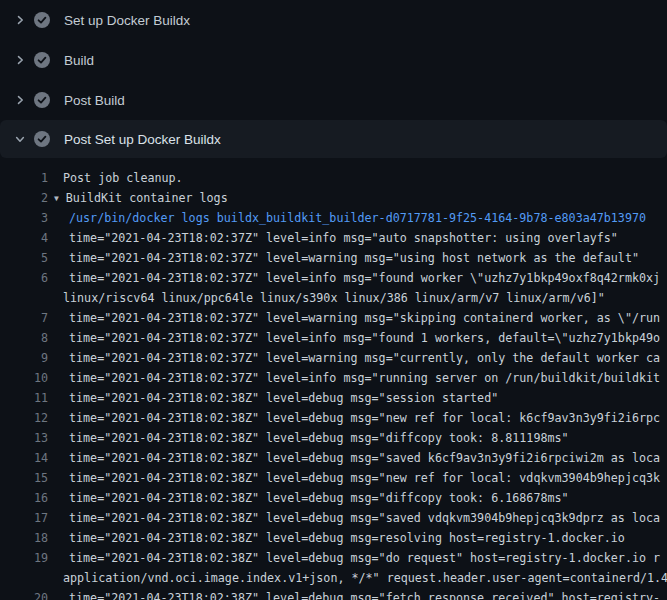 This screenshot has width=667, height=600. Describe the element at coordinates (358, 578) in the screenshot. I see `log-line-text: application/vnd.oci.image.index.v1+json,…` at that location.